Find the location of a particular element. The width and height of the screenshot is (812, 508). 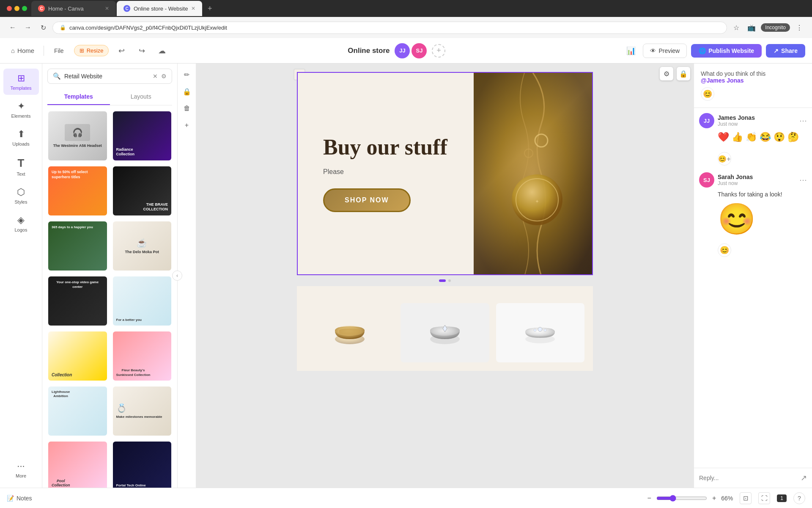

canvas-delete-button: 🗑 is located at coordinates (187, 108).